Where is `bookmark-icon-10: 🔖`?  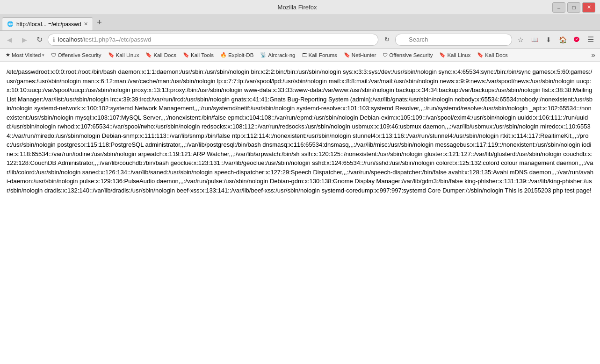 bookmark-icon-10: 🔖 is located at coordinates (442, 55).